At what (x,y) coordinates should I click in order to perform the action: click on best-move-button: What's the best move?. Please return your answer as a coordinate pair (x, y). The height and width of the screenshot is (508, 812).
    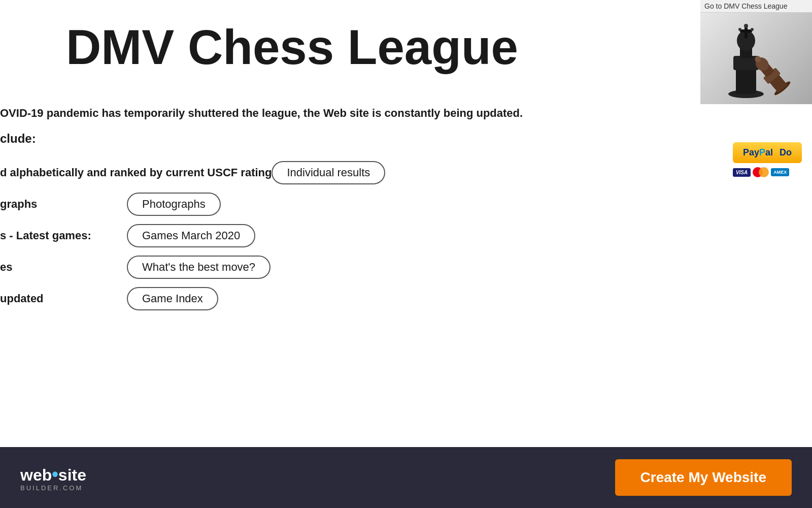
    Looking at the image, I should click on (199, 267).